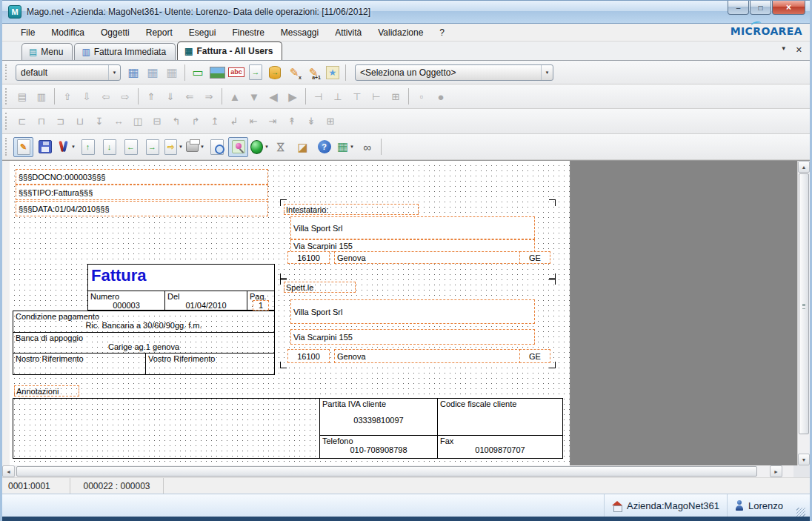  I want to click on stagger-ne-icon: ↱, so click(196, 122).